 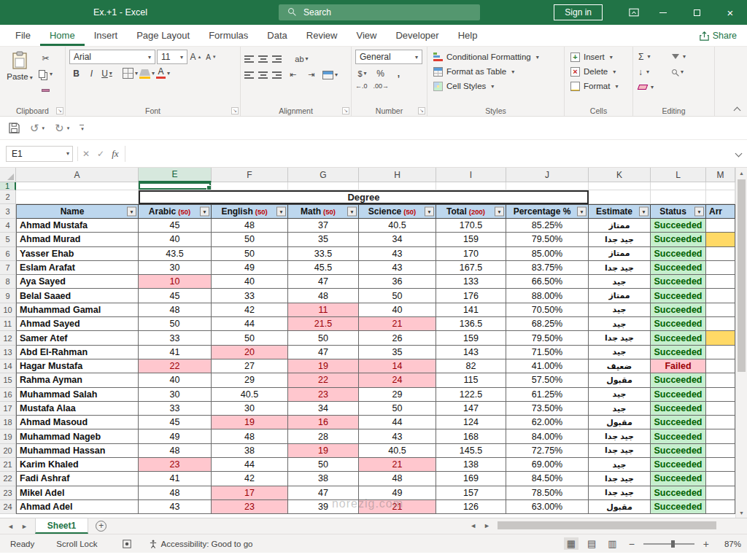 What do you see at coordinates (112, 57) in the screenshot?
I see `font-name-combo: Arial▾` at bounding box center [112, 57].